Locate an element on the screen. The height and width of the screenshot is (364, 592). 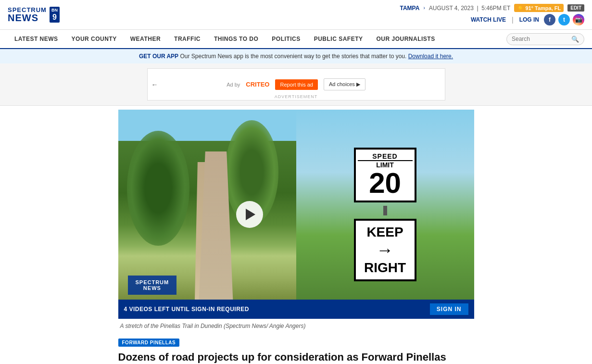
logo-news: NEWS is located at coordinates (27, 18).